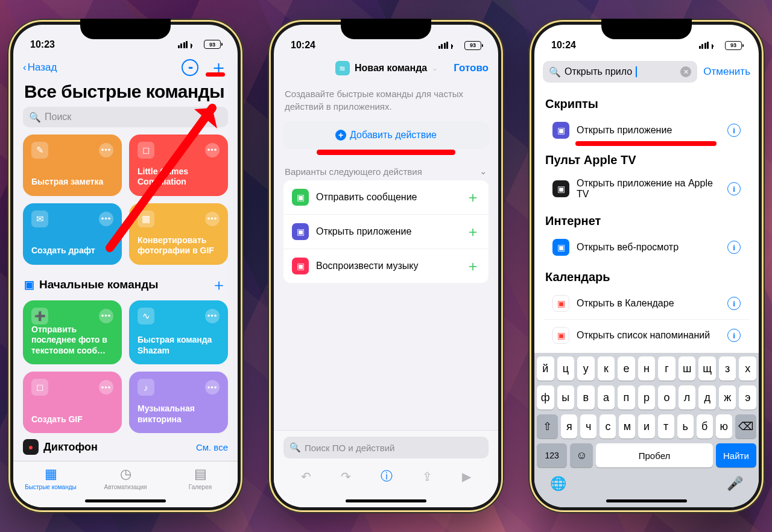  I want to click on key-у: у, so click(586, 369).